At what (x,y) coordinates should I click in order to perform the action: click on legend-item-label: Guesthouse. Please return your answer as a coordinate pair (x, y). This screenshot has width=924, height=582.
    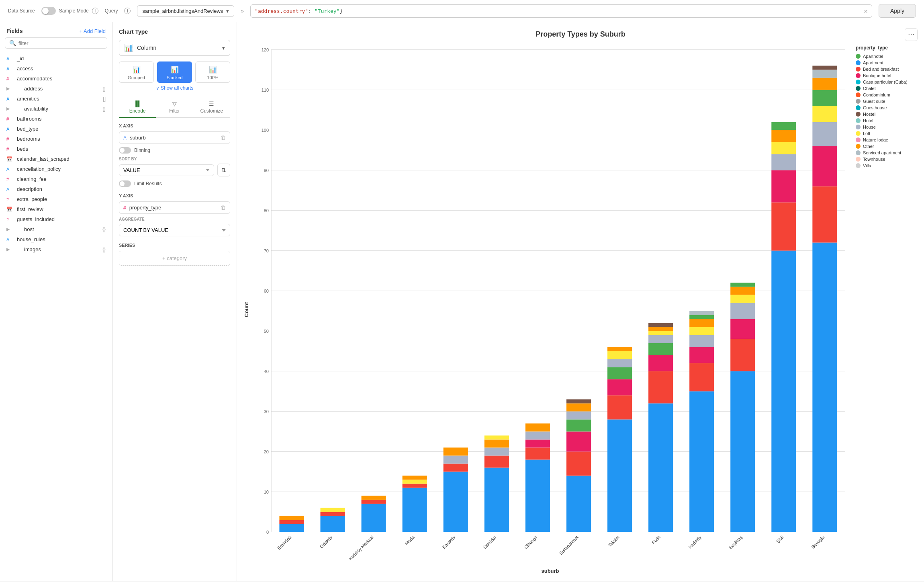
    Looking at the image, I should click on (875, 108).